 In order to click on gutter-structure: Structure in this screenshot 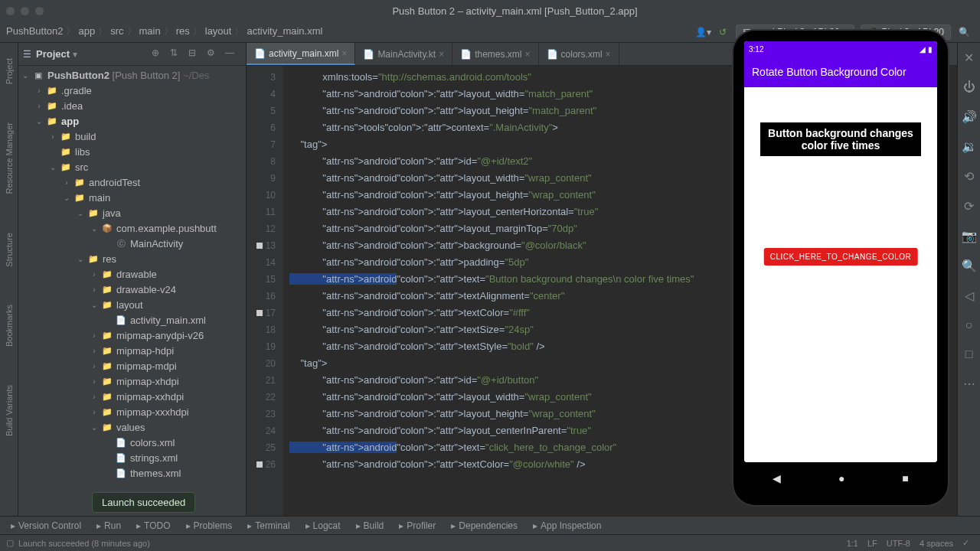, I will do `click(9, 249)`.